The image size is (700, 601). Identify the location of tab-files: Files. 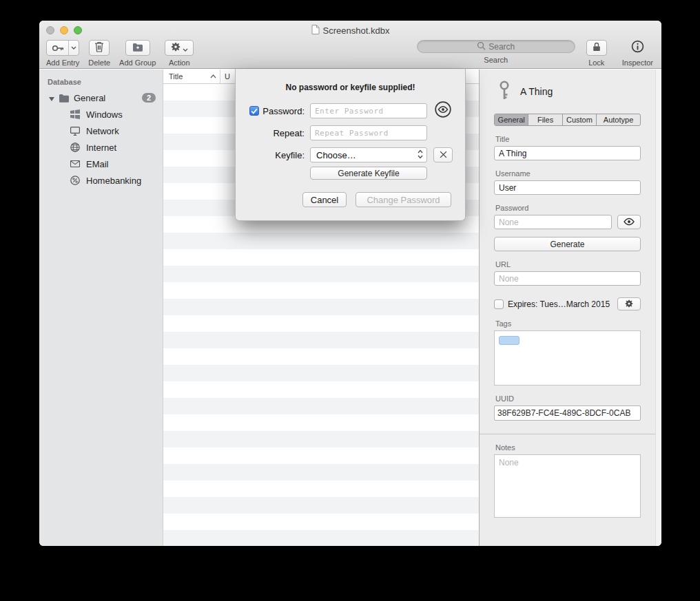
(546, 120).